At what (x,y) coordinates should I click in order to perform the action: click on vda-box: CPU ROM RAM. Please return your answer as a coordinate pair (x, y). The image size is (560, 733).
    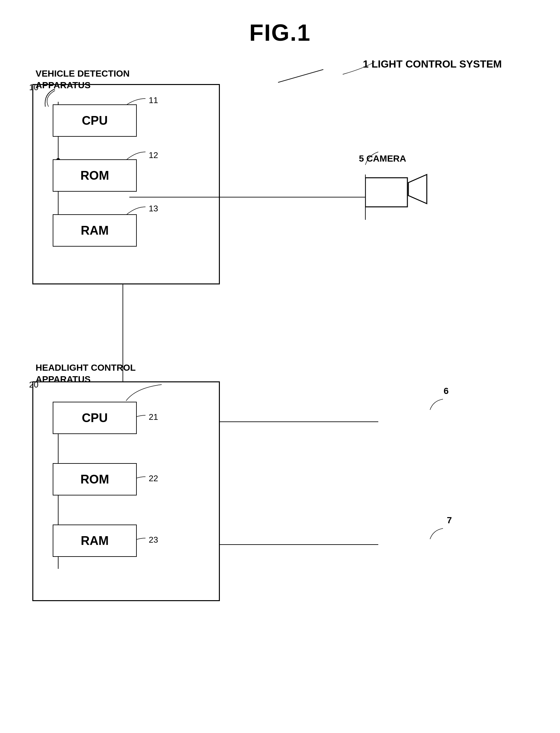
    Looking at the image, I should click on (126, 184).